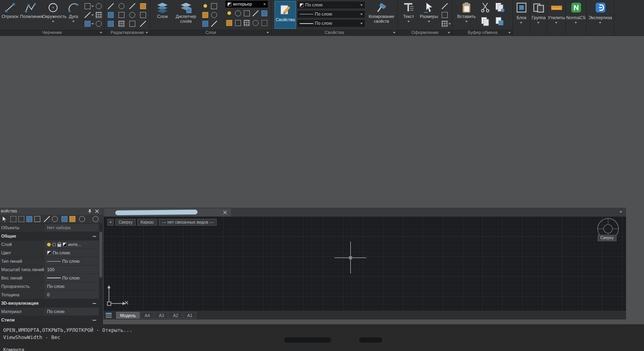 The image size is (644, 351). What do you see at coordinates (429, 12) in the screenshot?
I see `dimensions-button: Размеры` at bounding box center [429, 12].